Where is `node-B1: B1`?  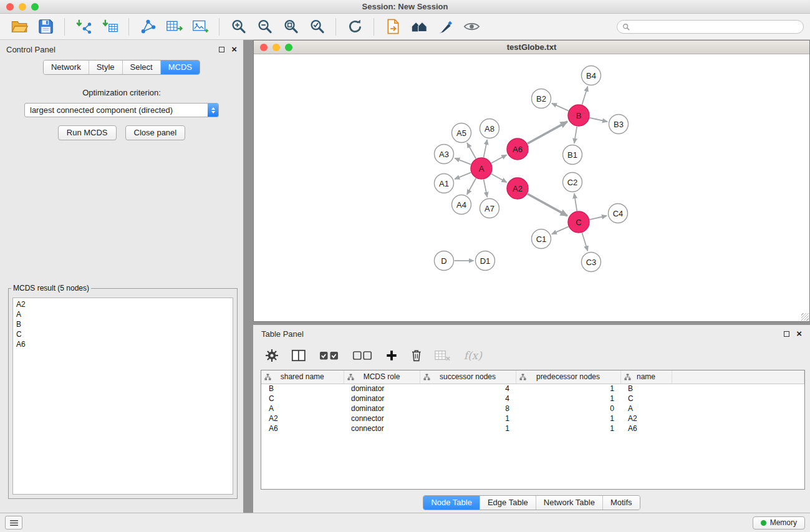
node-B1: B1 is located at coordinates (572, 155).